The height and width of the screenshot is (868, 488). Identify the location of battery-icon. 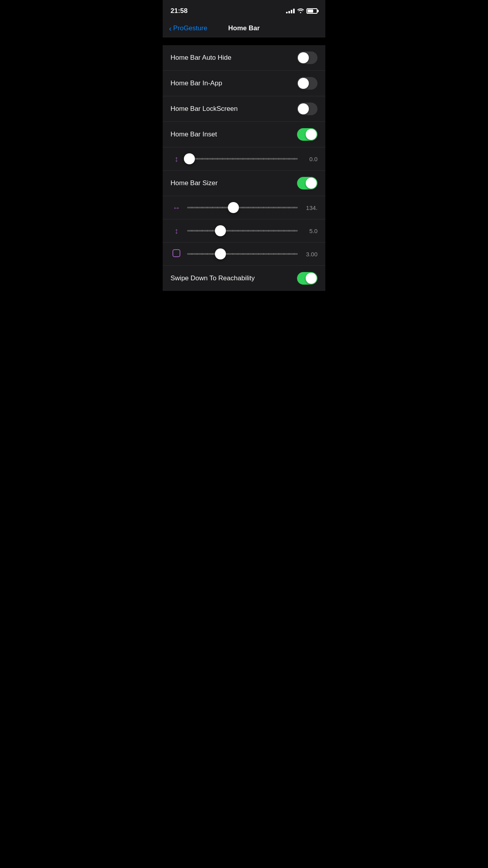
(312, 11).